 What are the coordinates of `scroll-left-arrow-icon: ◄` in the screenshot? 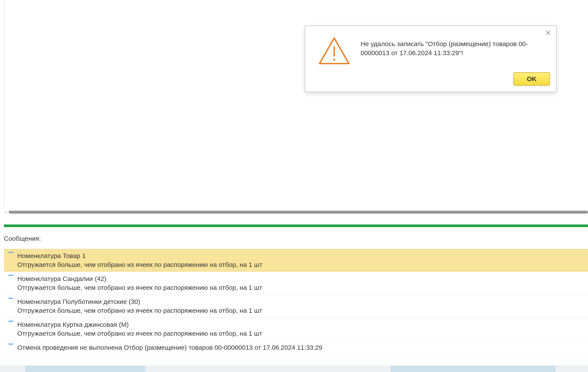 It's located at (6, 212).